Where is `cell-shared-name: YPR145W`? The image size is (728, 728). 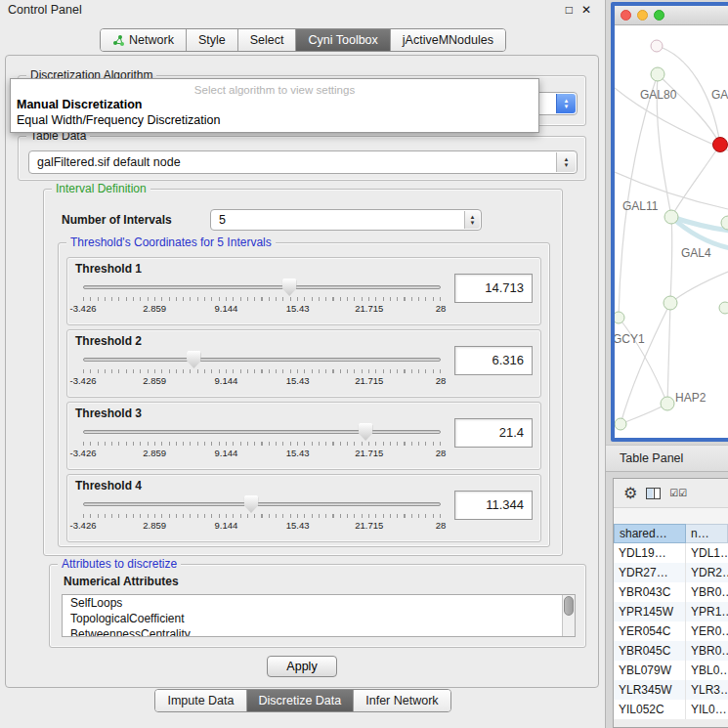
cell-shared-name: YPR145W is located at coordinates (650, 612).